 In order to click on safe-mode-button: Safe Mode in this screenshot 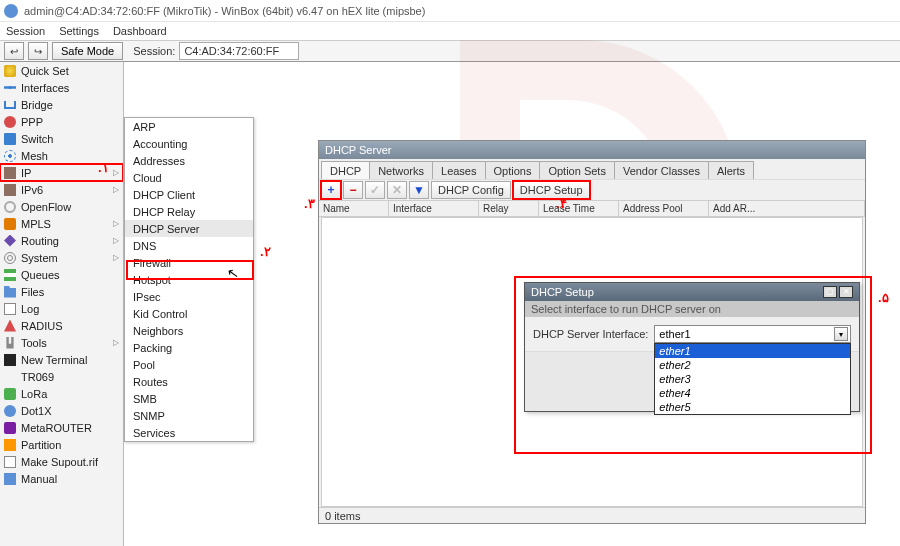, I will do `click(88, 51)`.